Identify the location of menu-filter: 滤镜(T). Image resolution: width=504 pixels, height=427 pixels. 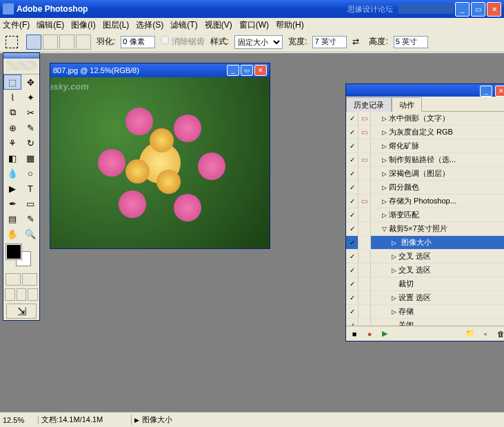
(183, 25).